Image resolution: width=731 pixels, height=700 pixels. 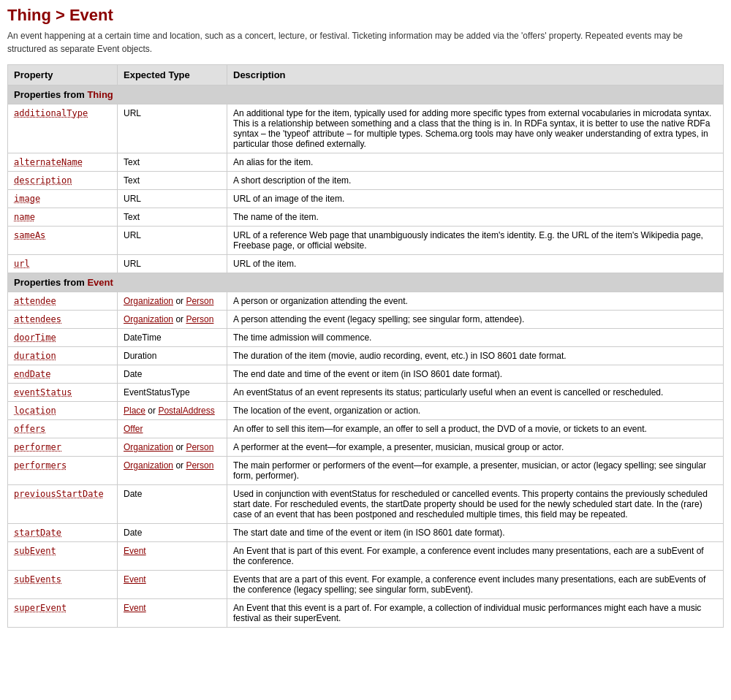 What do you see at coordinates (173, 181) in the screenshot?
I see `type-cell: Text` at bounding box center [173, 181].